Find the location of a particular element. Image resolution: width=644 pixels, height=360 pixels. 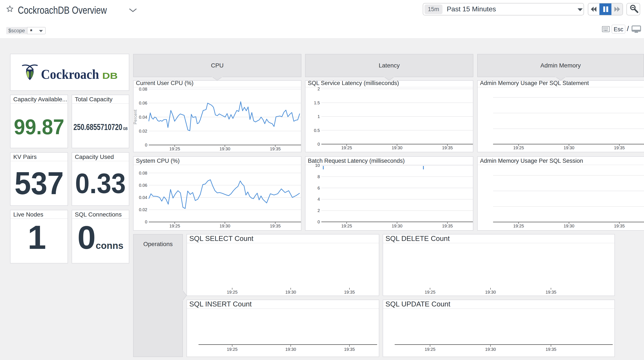

svg-text: DB is located at coordinates (110, 76).